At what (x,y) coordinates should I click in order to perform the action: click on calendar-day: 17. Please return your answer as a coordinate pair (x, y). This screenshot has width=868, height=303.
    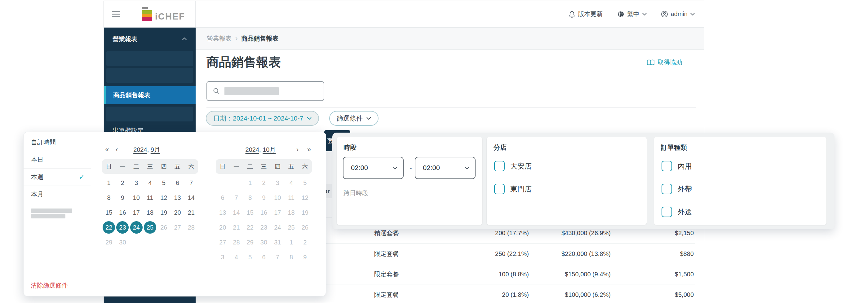
    Looking at the image, I should click on (136, 212).